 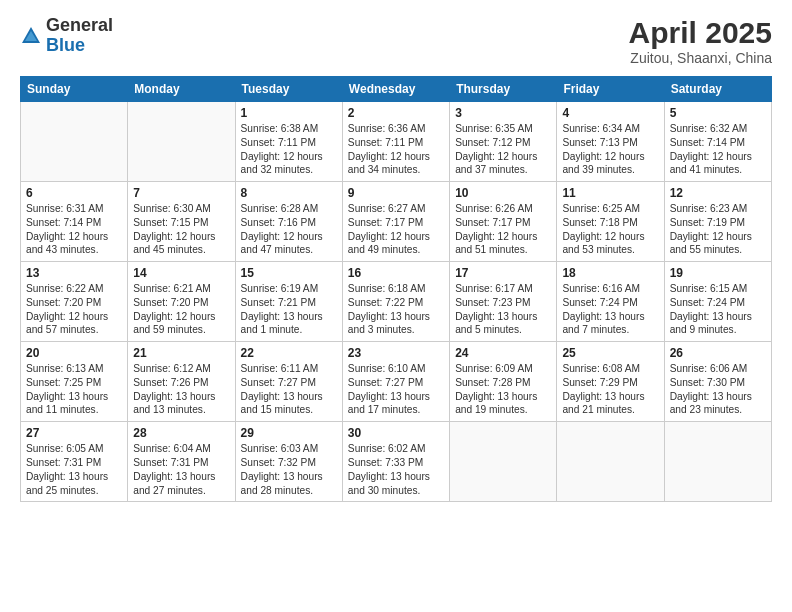 I want to click on calendar-day-17: 17Sunrise: 6:17 AM Sunset: 7:23 PM Dayli…, so click(x=504, y=302).